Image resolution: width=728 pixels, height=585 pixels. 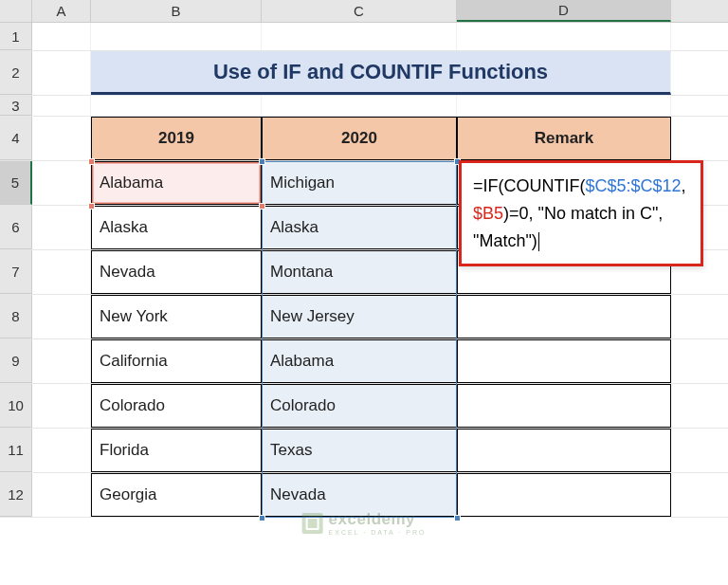 I want to click on cell-A4, so click(x=62, y=138).